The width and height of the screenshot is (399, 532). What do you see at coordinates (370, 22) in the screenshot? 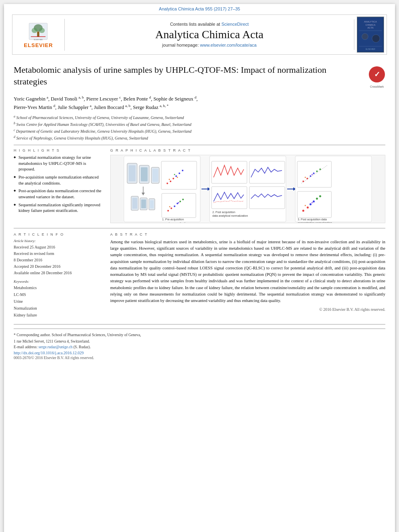
I see `svg-text: ANALYTICA` at bounding box center [370, 22].